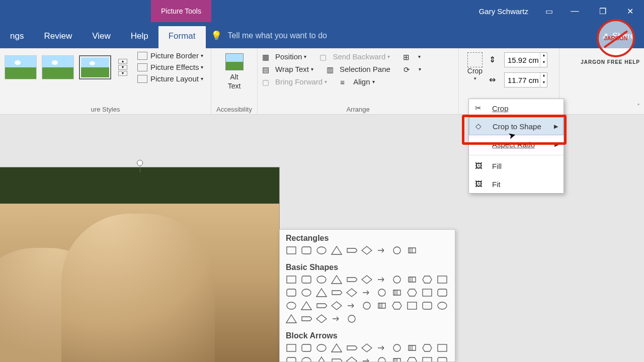  Describe the element at coordinates (58, 37) in the screenshot. I see `tab-review: Review` at that location.